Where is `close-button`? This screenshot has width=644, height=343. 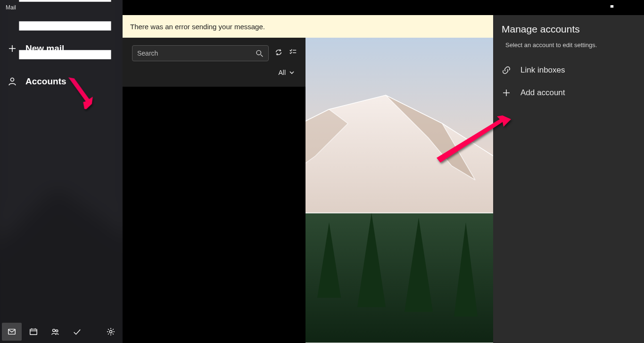 close-button is located at coordinates (633, 8).